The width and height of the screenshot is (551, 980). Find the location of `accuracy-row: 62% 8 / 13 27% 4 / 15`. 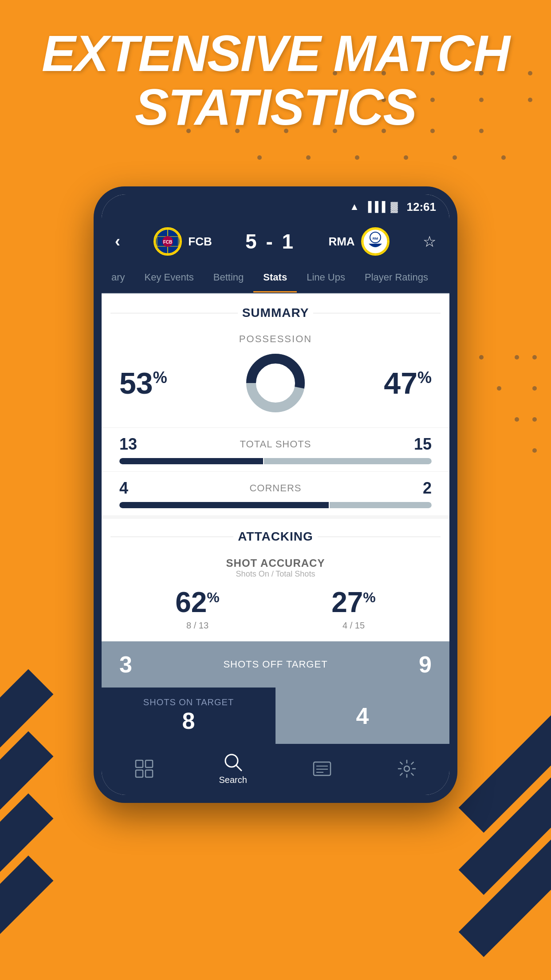

accuracy-row: 62% 8 / 13 27% 4 / 15 is located at coordinates (276, 608).